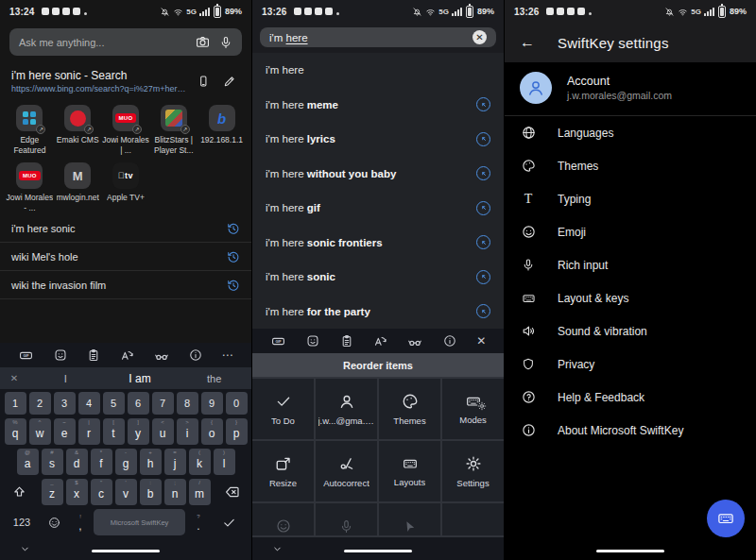 The image size is (756, 560). What do you see at coordinates (28, 462) in the screenshot?
I see `letter-key: @a` at bounding box center [28, 462].